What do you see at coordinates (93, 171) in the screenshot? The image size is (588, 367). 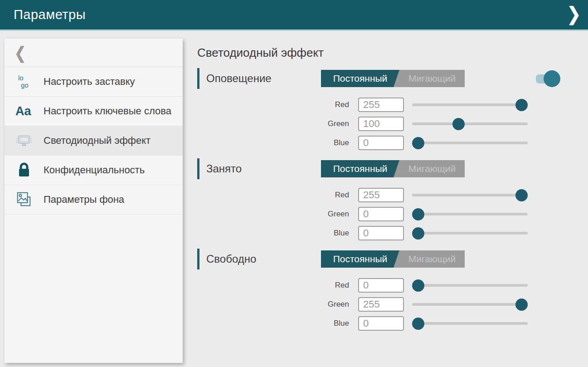 I see `sidebar-item-3: Конфиденциальность` at bounding box center [93, 171].